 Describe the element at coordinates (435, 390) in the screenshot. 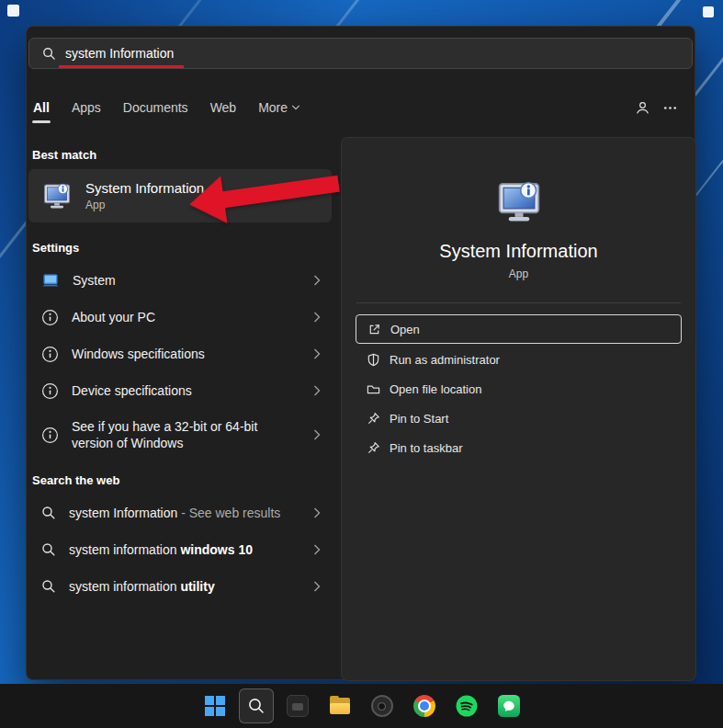

I see `action-label: Open file location` at that location.